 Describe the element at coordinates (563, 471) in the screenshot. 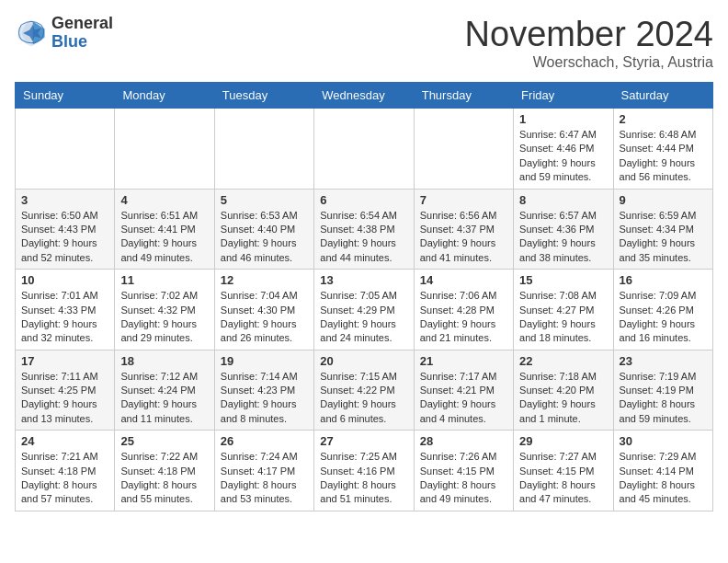

I see `calendar-cell: 29Sunrise: 7:27 AMSunset: 4:15 PMDayligh…` at that location.